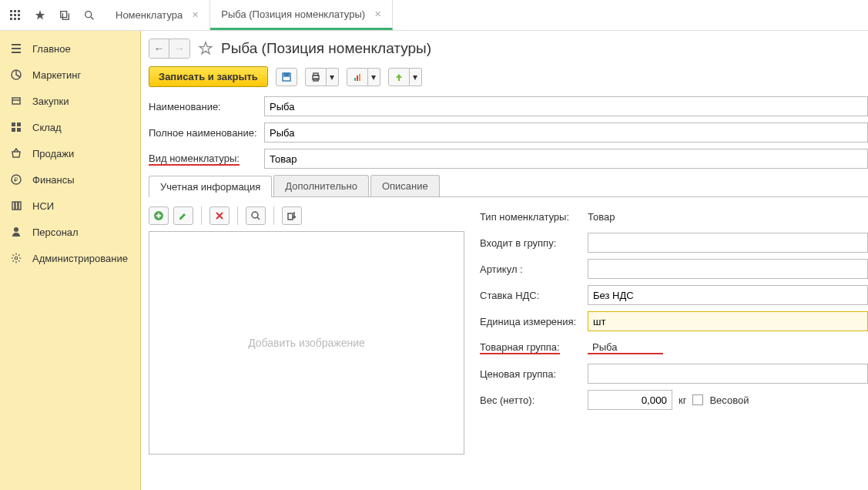 The width and height of the screenshot is (868, 490). What do you see at coordinates (508, 49) in the screenshot?
I see `title-row: ← → Рыба (Позиция номенклатуры)` at bounding box center [508, 49].